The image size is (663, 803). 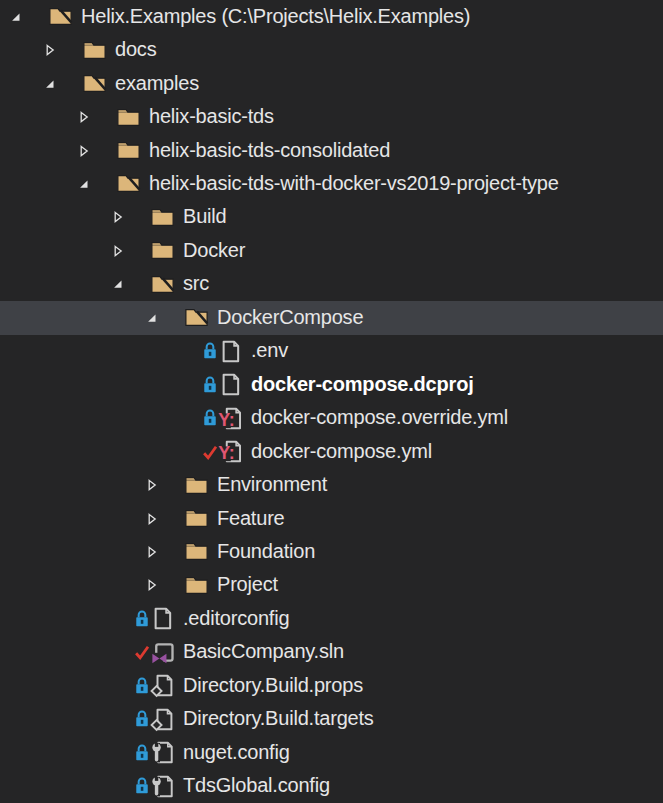 I want to click on tree-item: Build, so click(x=332, y=218).